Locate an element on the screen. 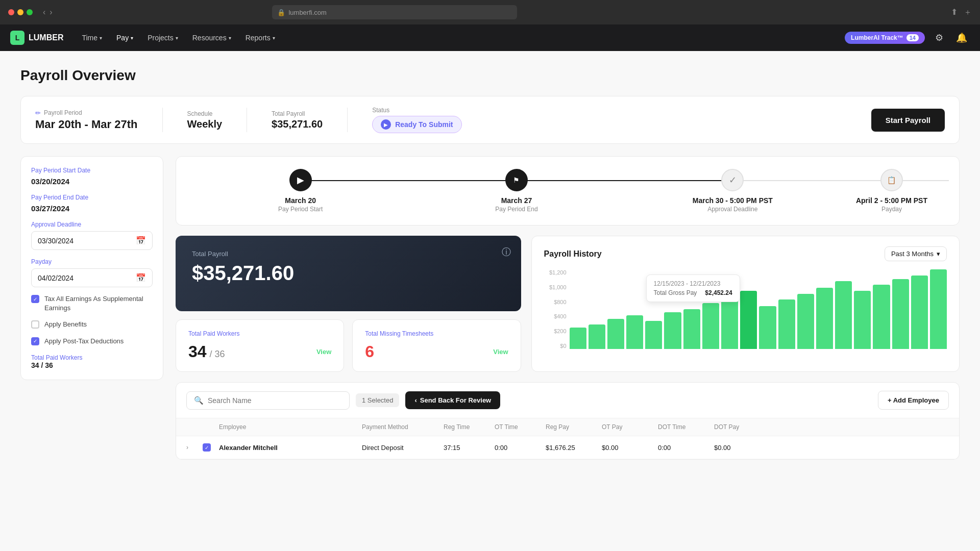 The height and width of the screenshot is (551, 980). lock-icon: 🔒 is located at coordinates (281, 12).